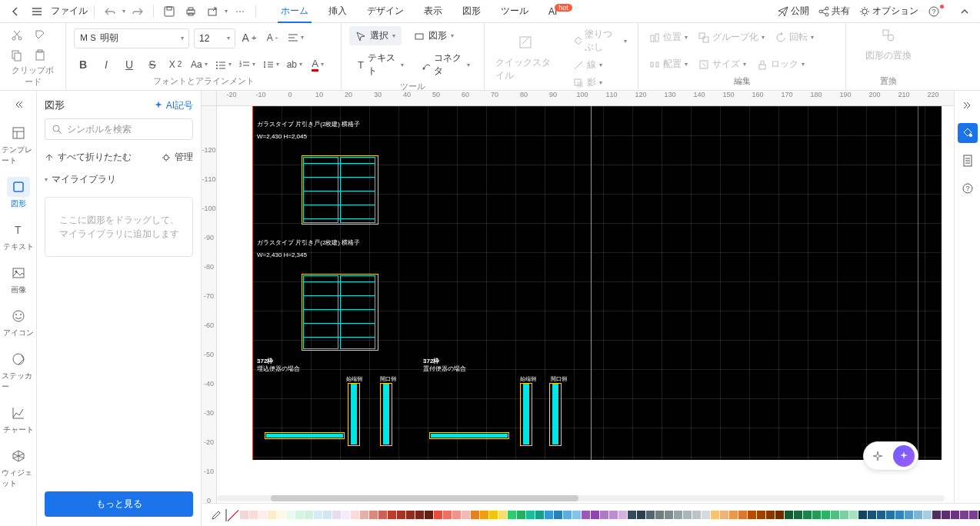 Image resolution: width=980 pixels, height=526 pixels. Describe the element at coordinates (249, 38) in the screenshot. I see `increase-font-button: A+` at that location.